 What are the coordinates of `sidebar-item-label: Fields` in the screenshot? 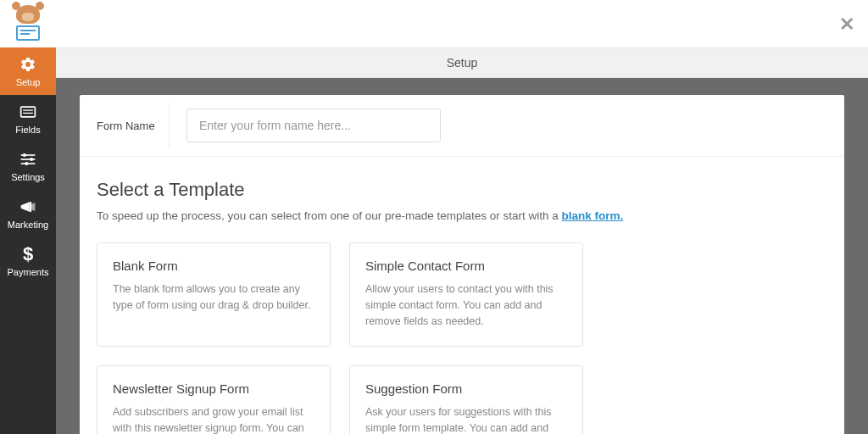 It's located at (27, 130).